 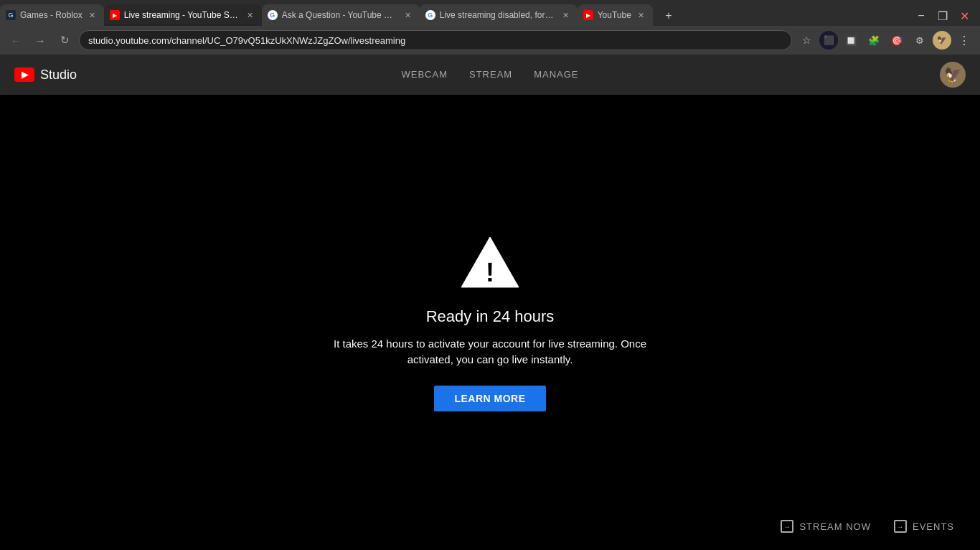 I want to click on nav-stream: STREAM, so click(x=491, y=75).